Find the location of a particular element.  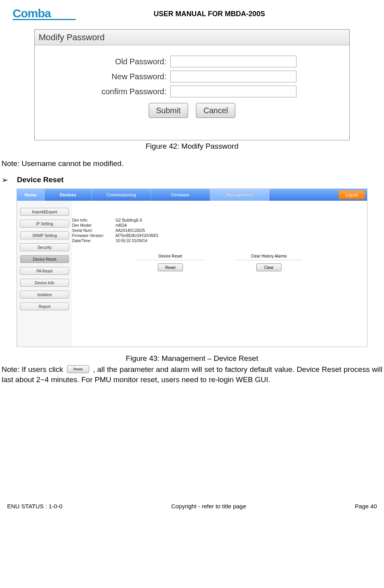

sidebar-item-import-export: Import&Export is located at coordinates (45, 212).